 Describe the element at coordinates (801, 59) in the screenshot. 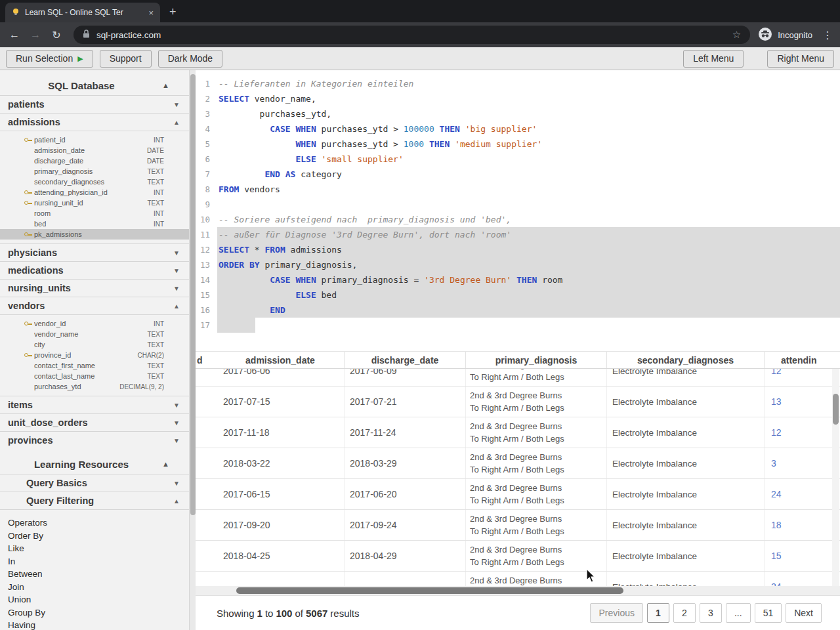

I see `right-menu-button: Right Menu` at that location.